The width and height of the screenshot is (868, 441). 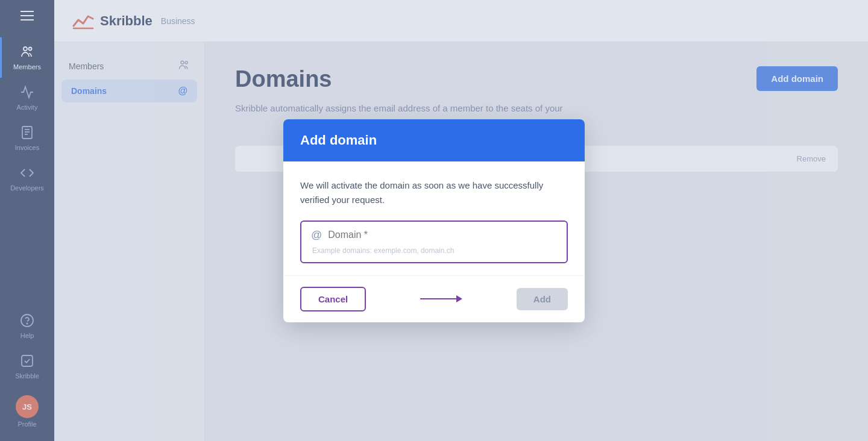 I want to click on arrow-head, so click(x=459, y=299).